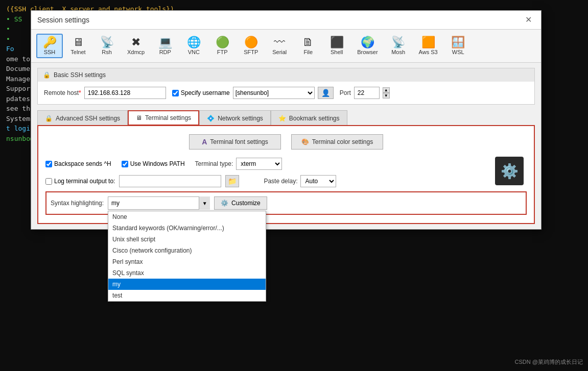 The height and width of the screenshot is (371, 588). What do you see at coordinates (282, 118) in the screenshot?
I see `bookmark-tab-icon: ⭐` at bounding box center [282, 118].